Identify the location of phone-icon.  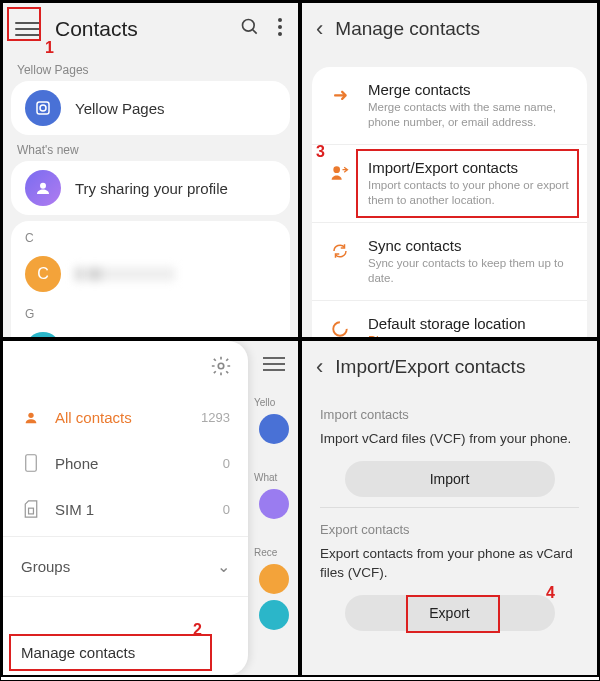
(31, 463).